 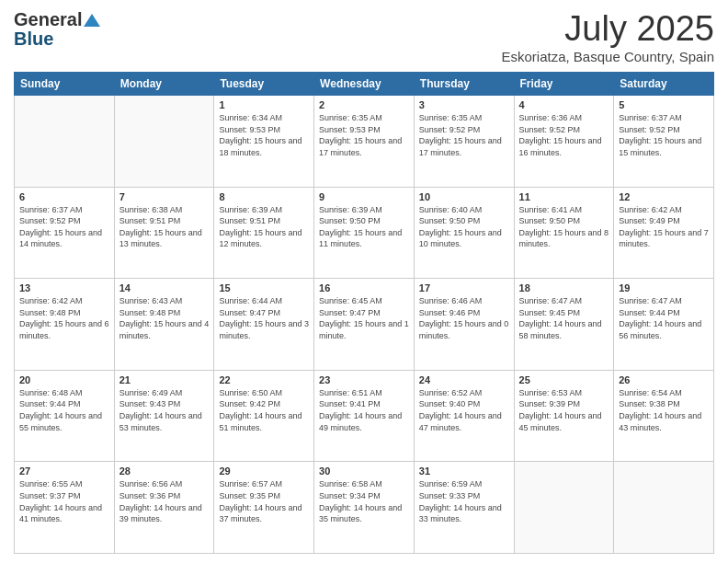 I want to click on cell-content: Sunrise: 6:59 AM Sunset: 9:33 PM Dayligh…, so click(x=464, y=501).